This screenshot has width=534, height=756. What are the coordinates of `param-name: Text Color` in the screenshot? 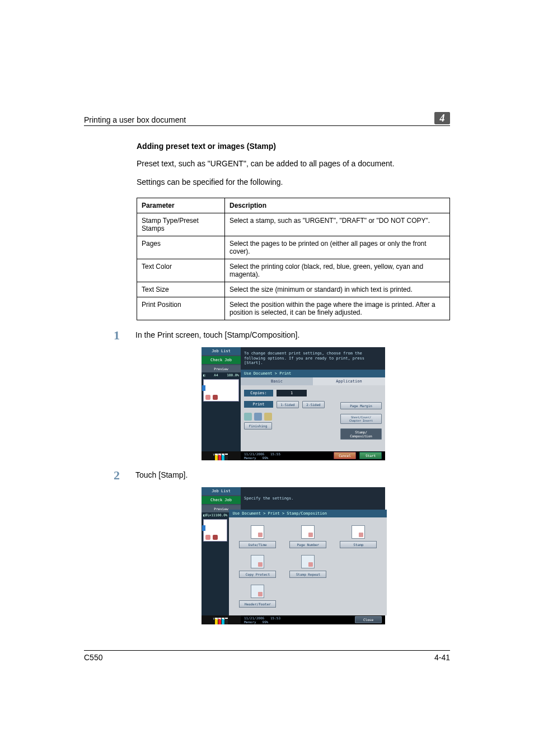 It's located at (181, 270).